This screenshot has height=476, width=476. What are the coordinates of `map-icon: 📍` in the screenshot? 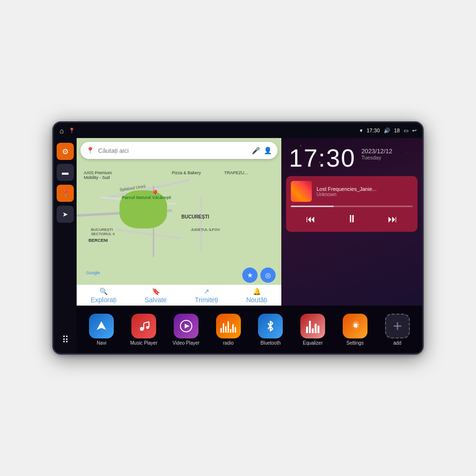 It's located at (66, 193).